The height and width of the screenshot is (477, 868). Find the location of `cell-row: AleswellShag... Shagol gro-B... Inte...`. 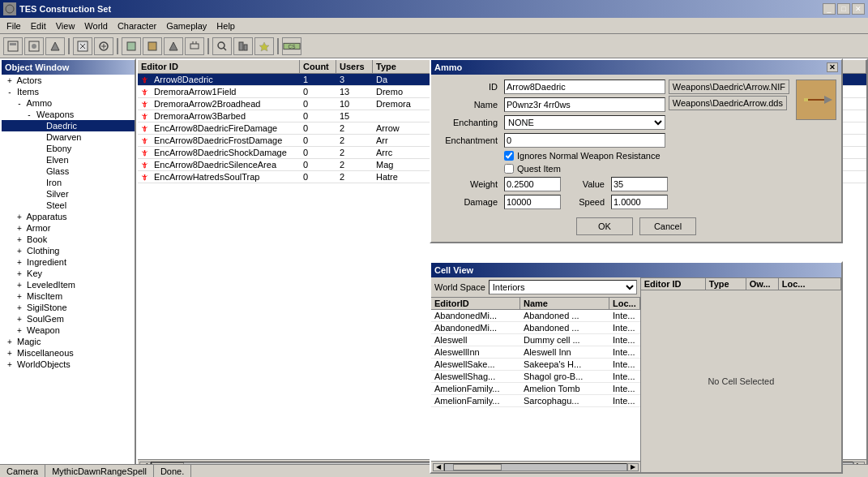

cell-row: AleswellShag... Shagol gro-B... Inte... is located at coordinates (536, 376).